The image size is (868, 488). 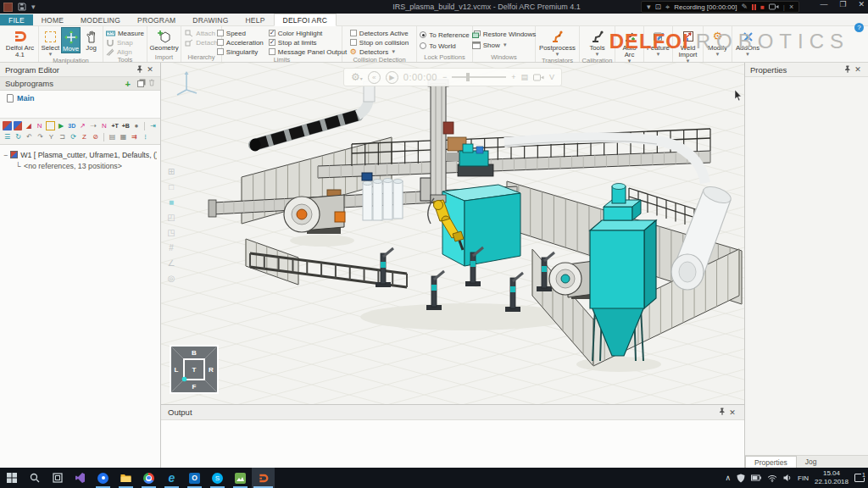 What do you see at coordinates (479, 77) in the screenshot?
I see `sim-speed-slider` at bounding box center [479, 77].